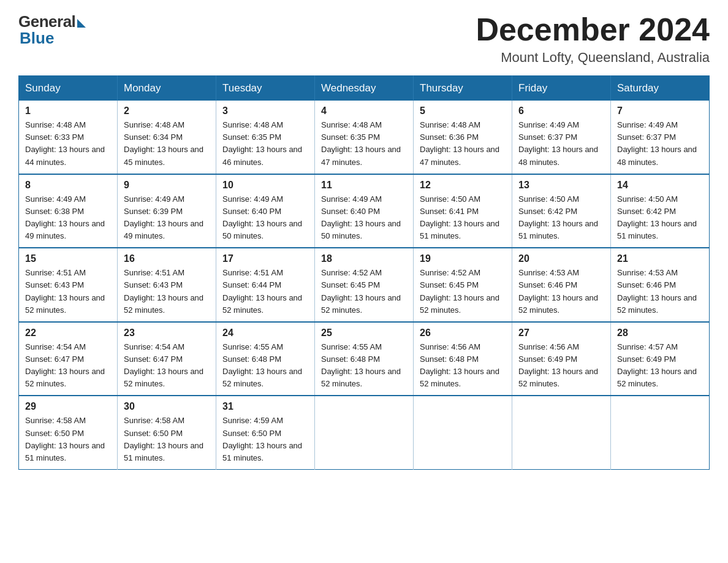 The height and width of the screenshot is (563, 728). What do you see at coordinates (463, 137) in the screenshot?
I see `calendar-cell: 5Sunrise: 4:48 AMSunset: 6:36 PMDaylight…` at bounding box center [463, 137].